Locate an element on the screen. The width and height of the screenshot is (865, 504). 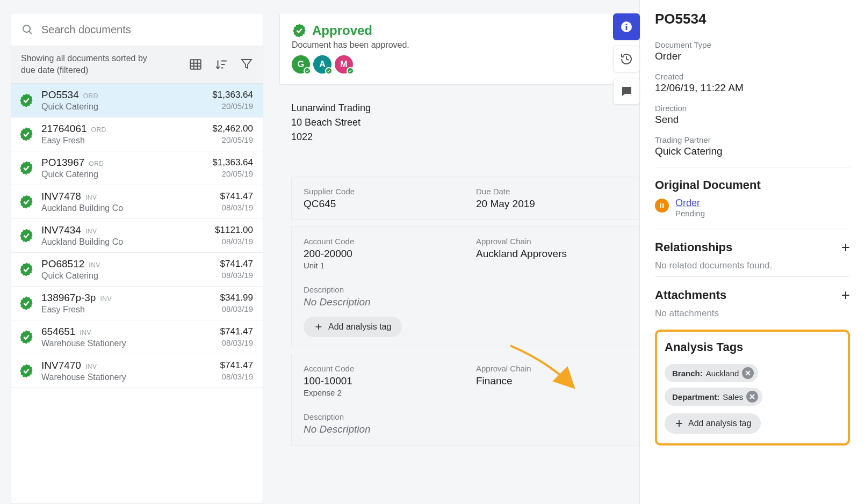
document-list-item: PO5534ORDQuick Catering$1,363.6420/05/19 is located at coordinates (137, 101).